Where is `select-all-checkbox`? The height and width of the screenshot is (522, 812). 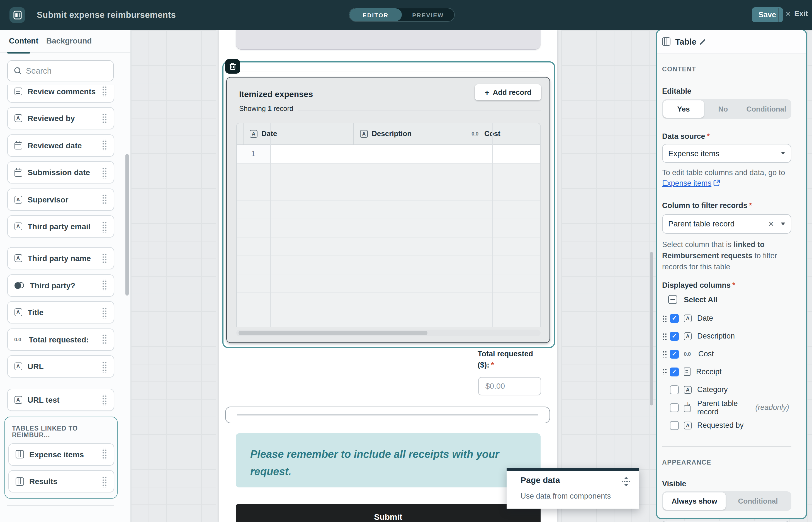
select-all-checkbox is located at coordinates (673, 300).